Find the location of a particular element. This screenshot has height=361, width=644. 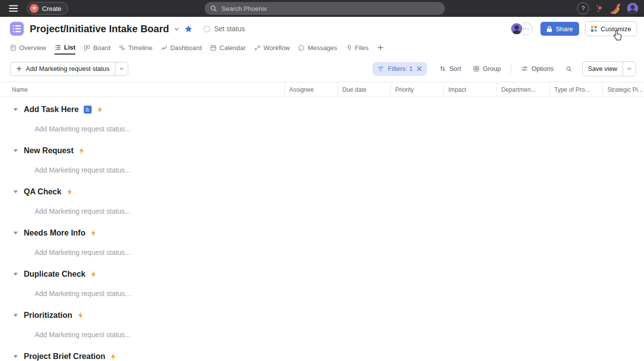

help-button: ? is located at coordinates (583, 8).